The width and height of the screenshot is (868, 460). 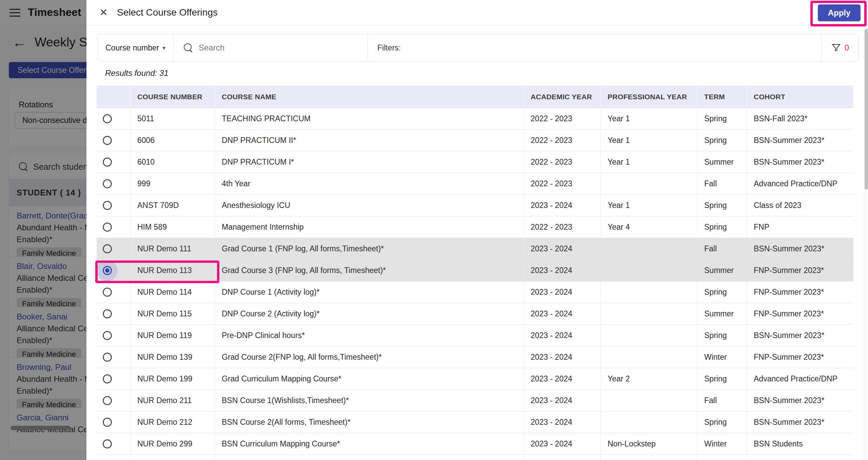 I want to click on course-row: ANST 709D Anesthesiology ICU 2023 - 2024…, so click(x=475, y=206).